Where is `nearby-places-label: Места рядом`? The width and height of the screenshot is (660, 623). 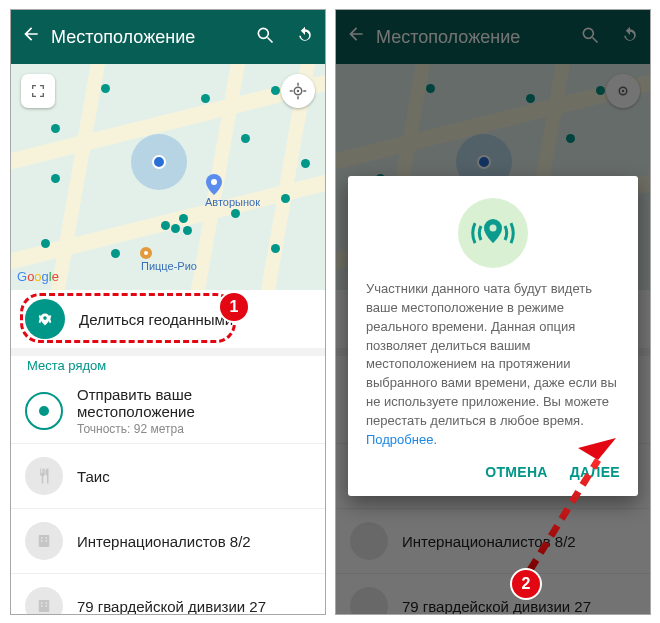 nearby-places-label: Места рядом is located at coordinates (168, 368).